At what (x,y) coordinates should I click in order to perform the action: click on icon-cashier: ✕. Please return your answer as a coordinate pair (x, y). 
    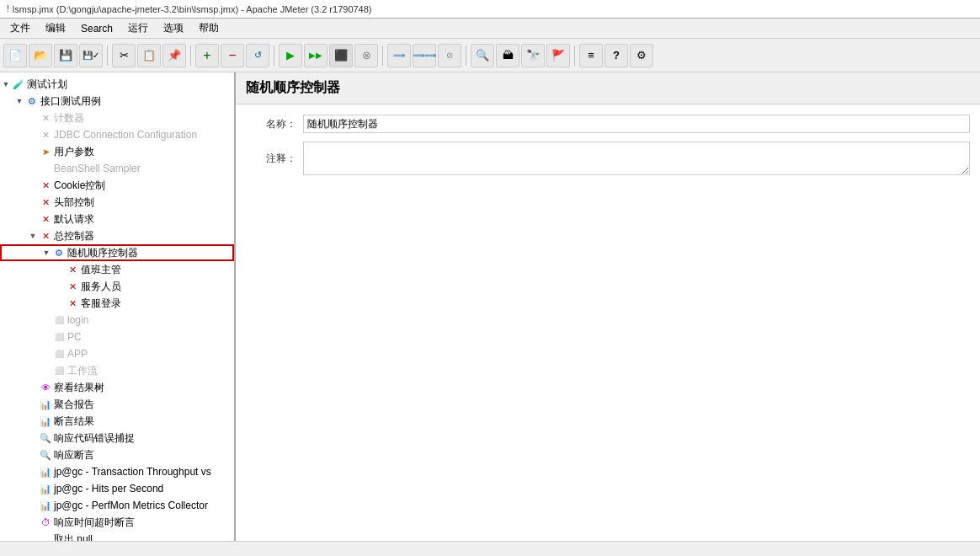
    Looking at the image, I should click on (72, 270).